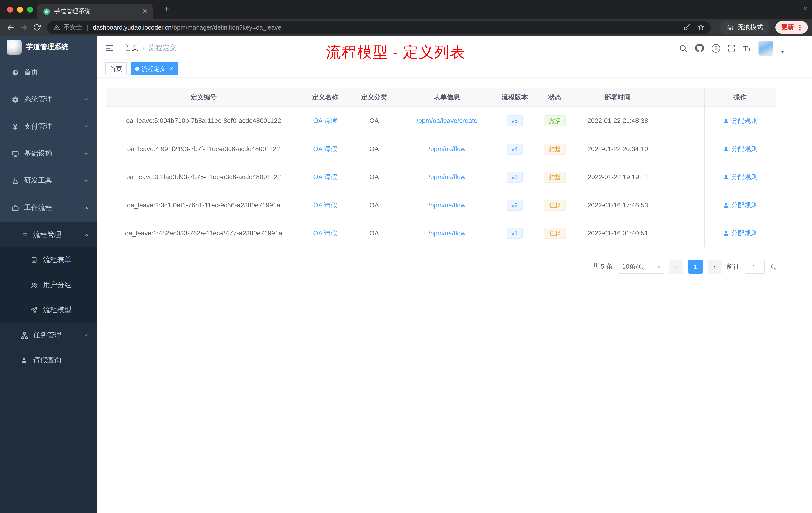 The image size is (812, 513). What do you see at coordinates (11, 28) in the screenshot?
I see `back-button` at bounding box center [11, 28].